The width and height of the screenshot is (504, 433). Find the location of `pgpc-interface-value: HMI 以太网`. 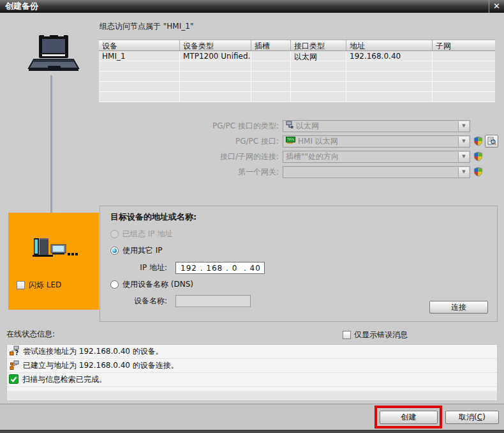

pgpc-interface-value: HMI 以太网 is located at coordinates (318, 142).